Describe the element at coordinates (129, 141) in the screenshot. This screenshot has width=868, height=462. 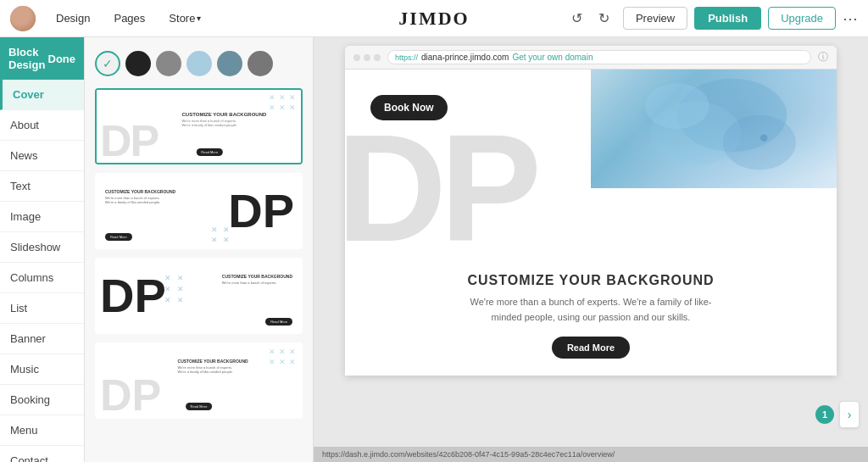
I see `block-card-1-dp-text: DP` at that location.